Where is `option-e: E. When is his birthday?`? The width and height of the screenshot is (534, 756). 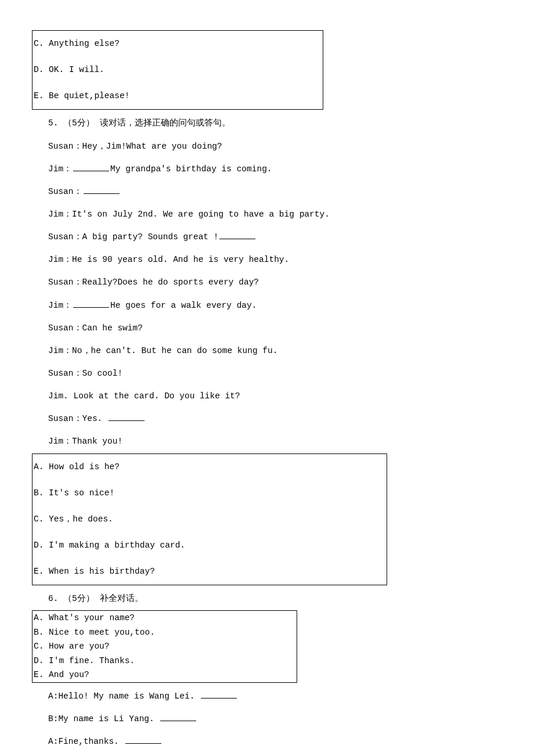 option-e: E. When is his birthday? is located at coordinates (210, 571).